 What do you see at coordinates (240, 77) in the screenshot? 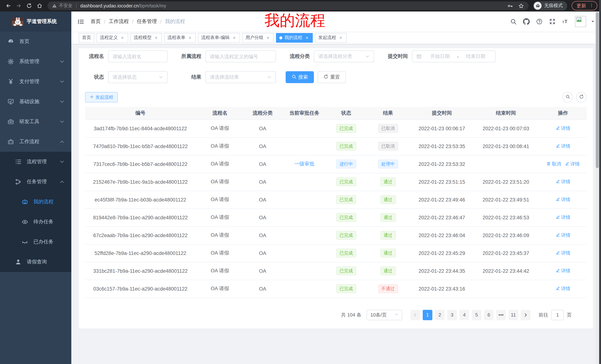
I see `result-select: 请选择流结果` at bounding box center [240, 77].